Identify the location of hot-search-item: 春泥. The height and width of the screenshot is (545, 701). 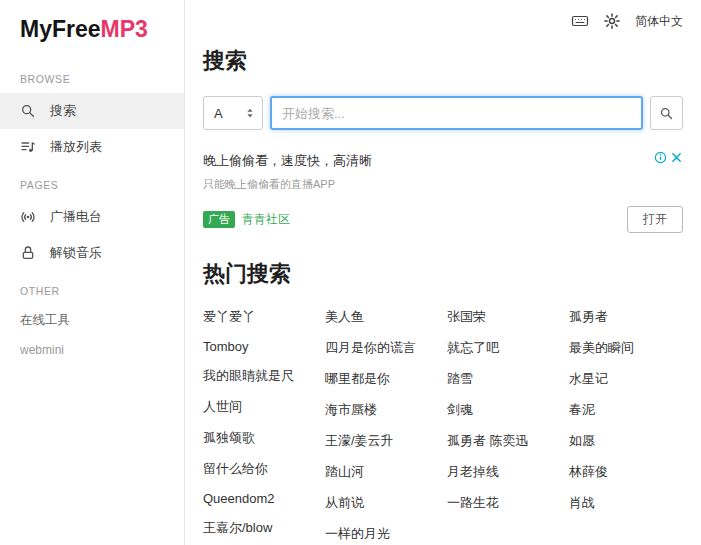
(626, 410).